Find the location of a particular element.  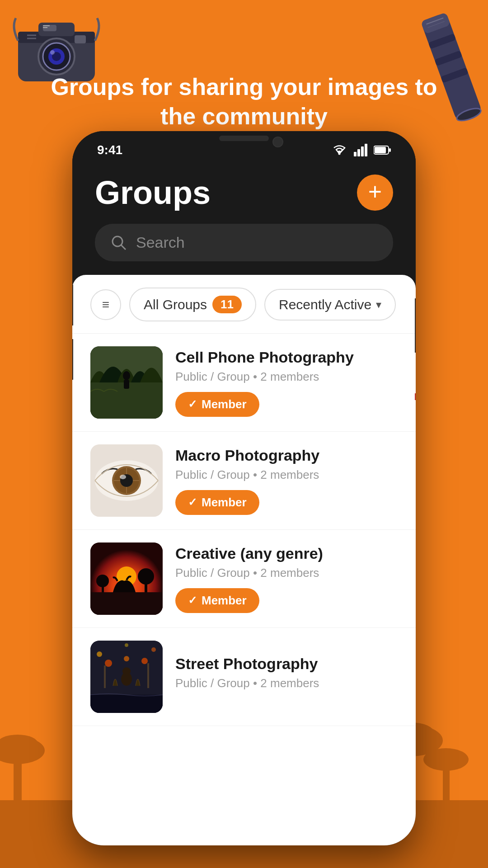

hero-section: Groups for sharing your images to the co… is located at coordinates (244, 102).